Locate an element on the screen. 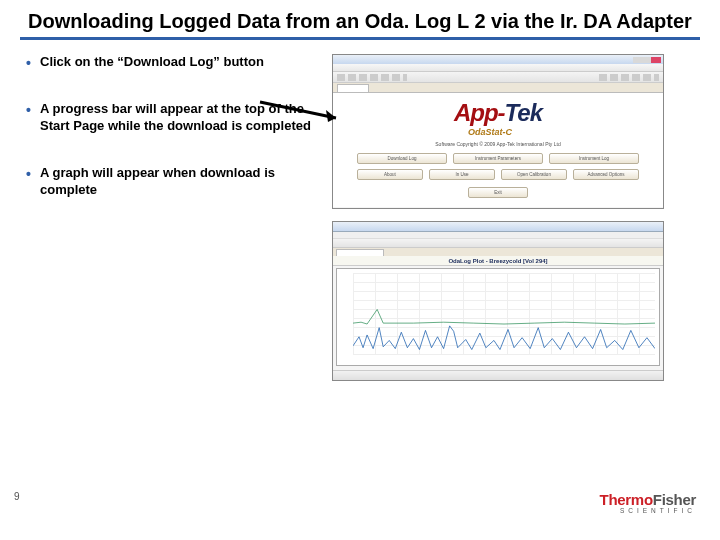 The image size is (720, 540). bullet-item: Click on the “Download Log” button is located at coordinates (174, 62).